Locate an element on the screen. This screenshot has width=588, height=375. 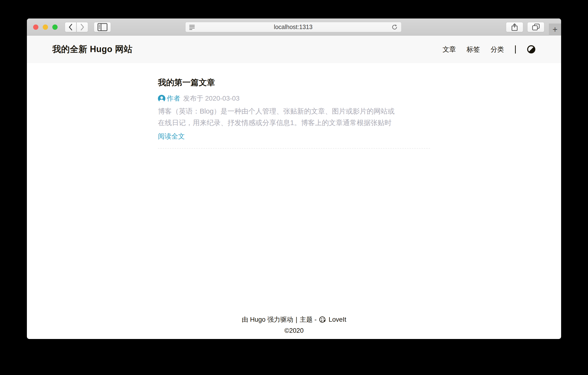
theme-prefix-text: 主题 - is located at coordinates (308, 320).